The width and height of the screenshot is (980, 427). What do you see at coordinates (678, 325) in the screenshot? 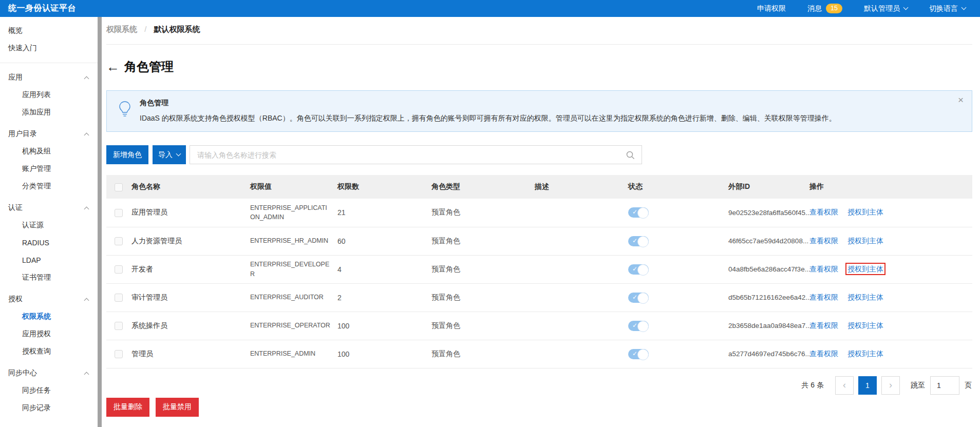
I see `status-cell` at bounding box center [678, 325].